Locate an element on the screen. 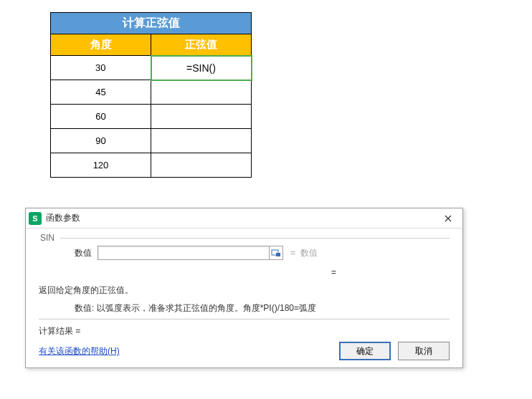  cell-angle: 120 is located at coordinates (101, 165).